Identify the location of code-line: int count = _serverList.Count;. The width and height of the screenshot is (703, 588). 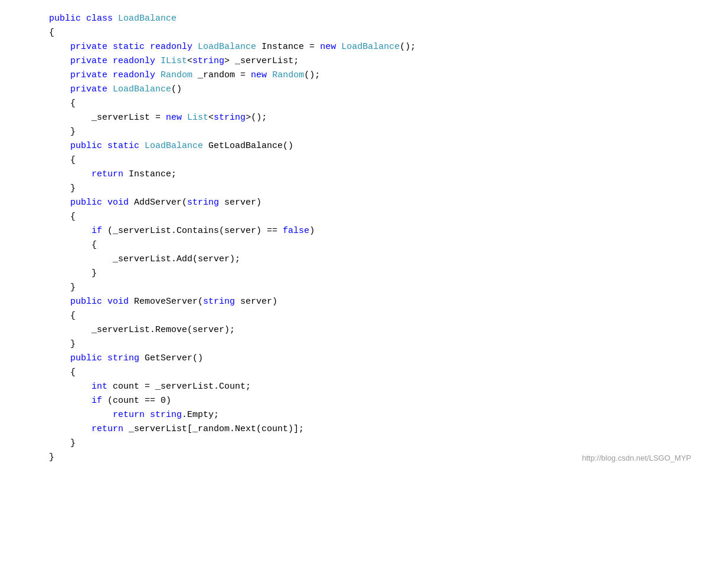
(352, 387).